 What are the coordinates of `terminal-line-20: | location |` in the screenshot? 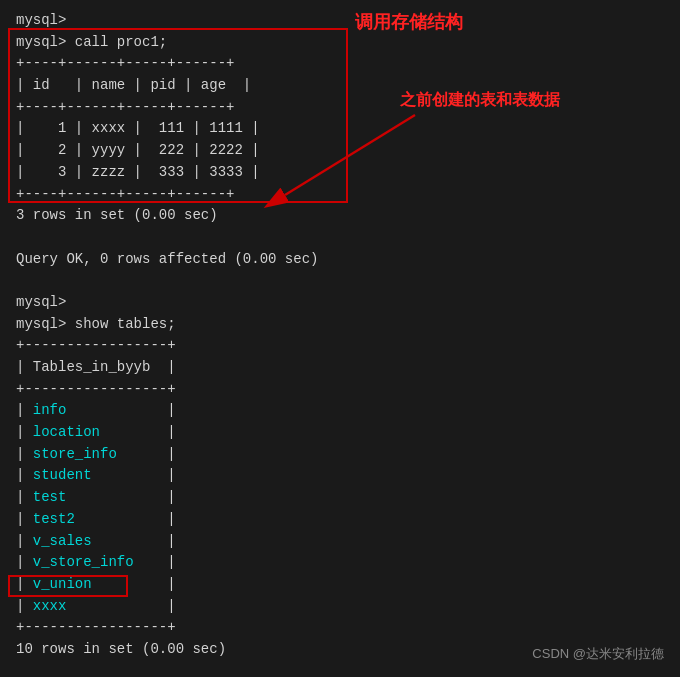 It's located at (340, 433).